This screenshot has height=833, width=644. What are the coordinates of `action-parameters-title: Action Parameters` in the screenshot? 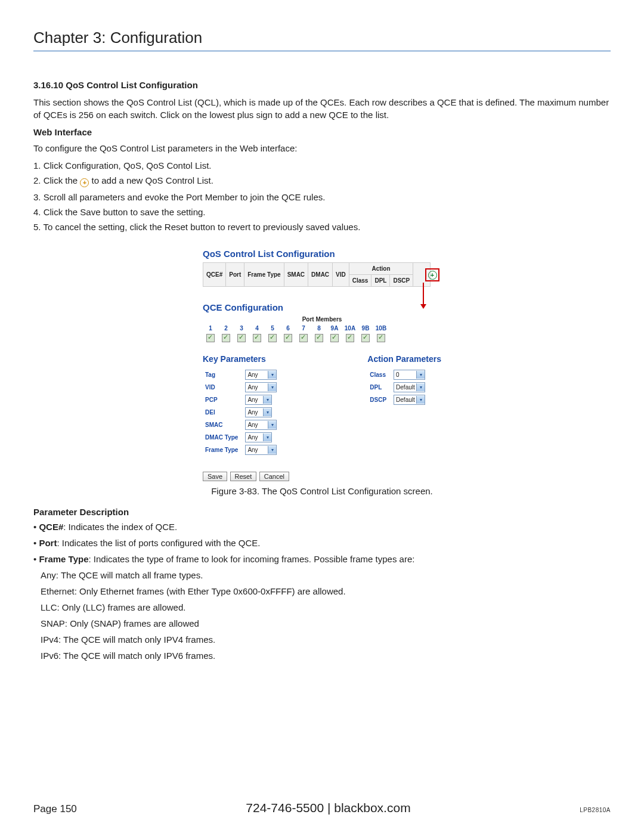 It's located at (404, 359).